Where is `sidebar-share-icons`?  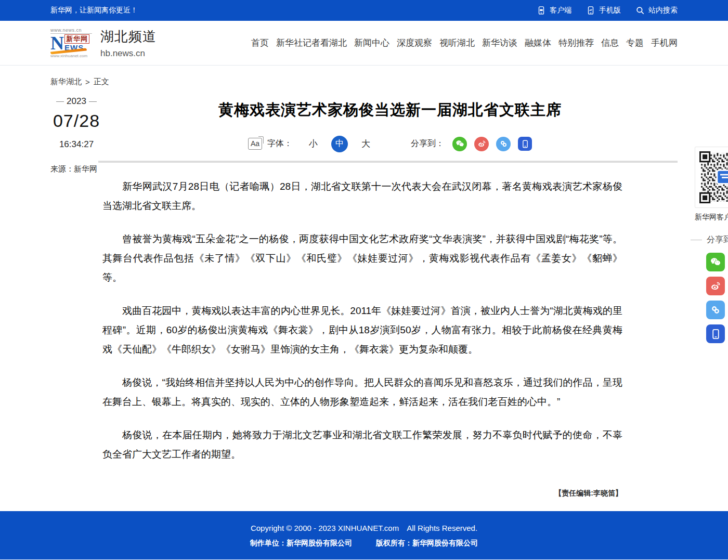
sidebar-share-icons is located at coordinates (711, 298).